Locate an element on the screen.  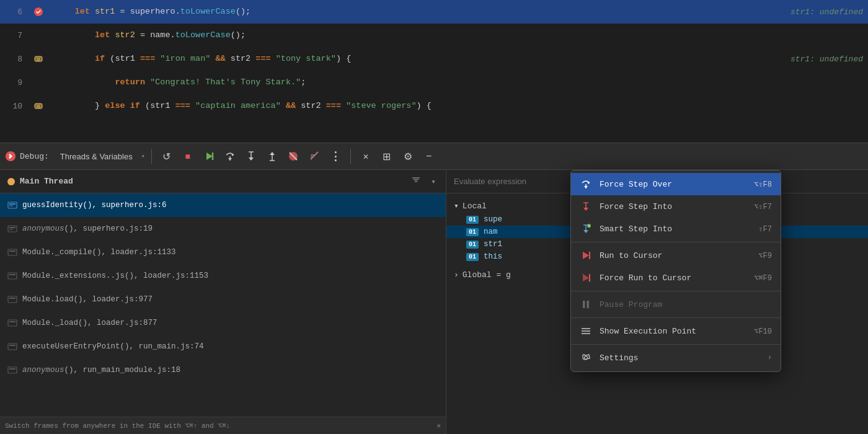
stack-frame-text-5: Module._load(), loader.js:877 is located at coordinates (90, 323).